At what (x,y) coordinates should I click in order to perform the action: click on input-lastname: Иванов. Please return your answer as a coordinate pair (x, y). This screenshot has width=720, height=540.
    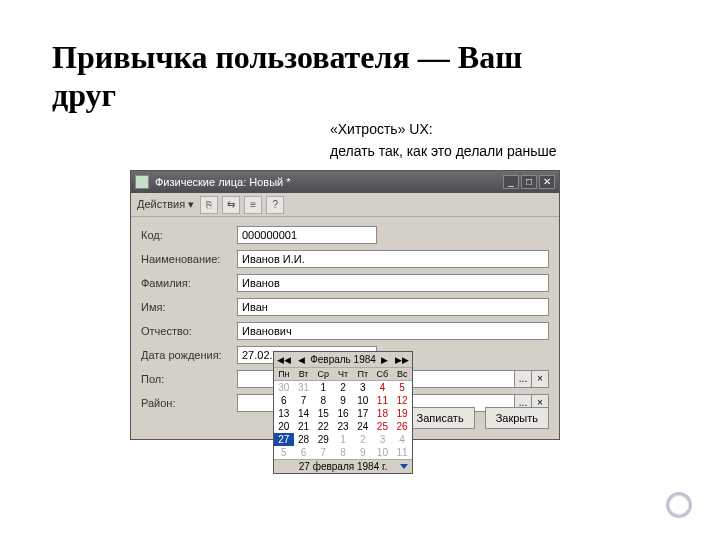
    Looking at the image, I should click on (393, 283).